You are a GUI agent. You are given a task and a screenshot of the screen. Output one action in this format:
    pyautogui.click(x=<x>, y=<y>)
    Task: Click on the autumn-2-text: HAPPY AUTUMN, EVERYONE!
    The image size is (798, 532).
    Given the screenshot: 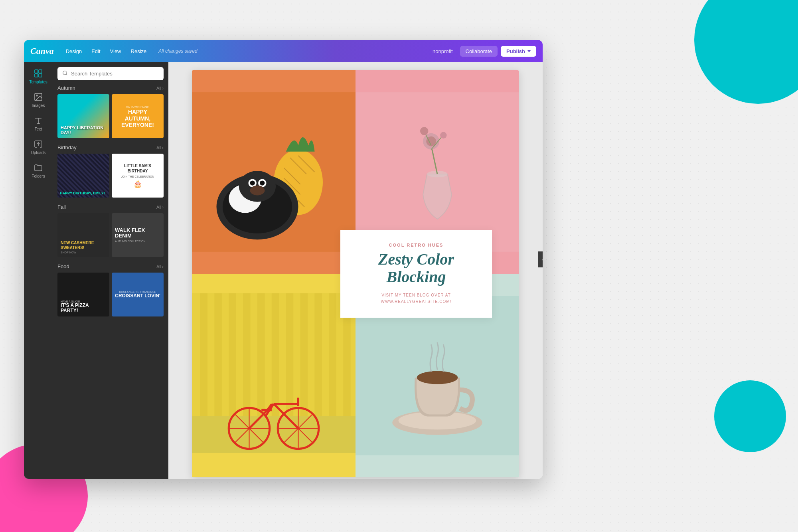 What is the action you would take?
    pyautogui.click(x=138, y=119)
    